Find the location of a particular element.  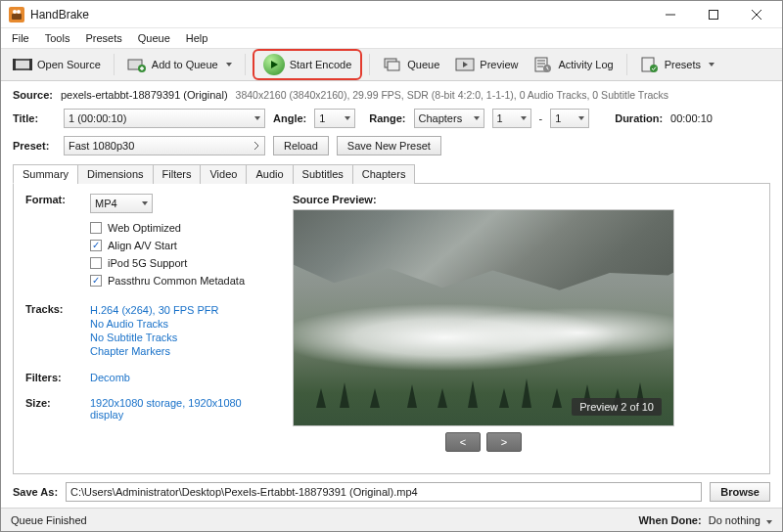

tab-audio: Audio is located at coordinates (269, 174).